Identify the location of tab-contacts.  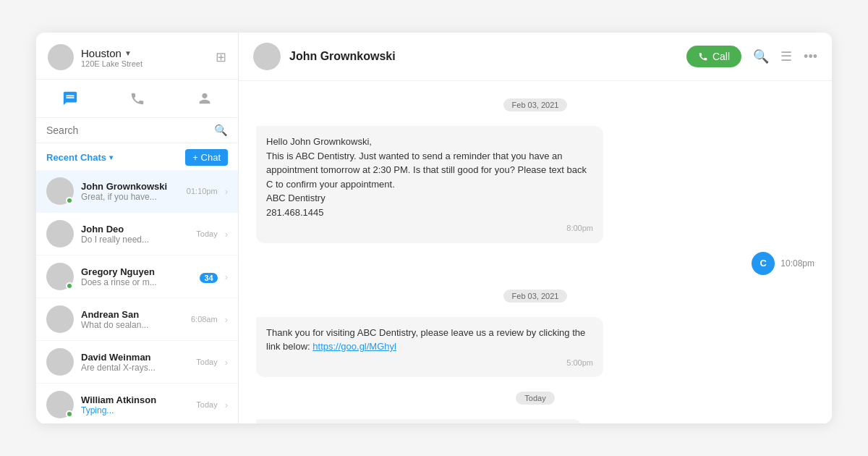
(205, 98).